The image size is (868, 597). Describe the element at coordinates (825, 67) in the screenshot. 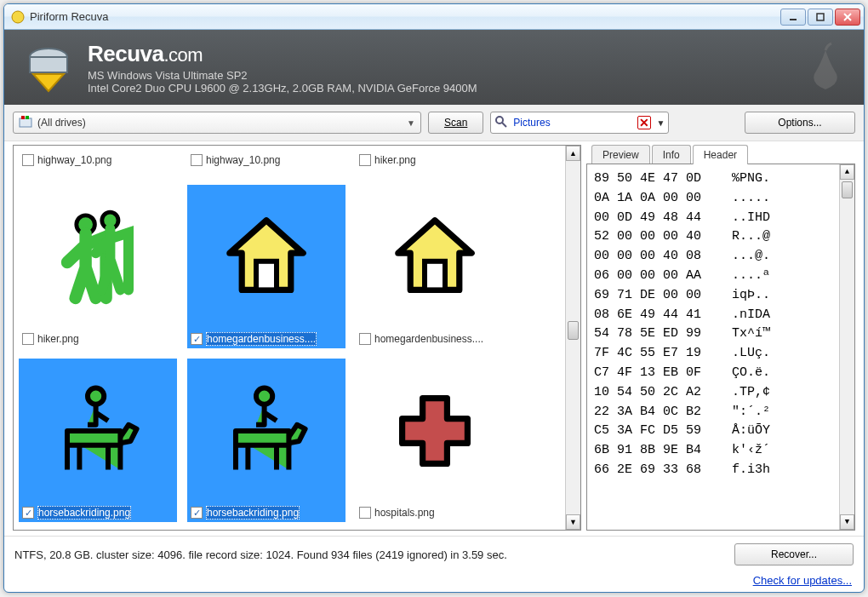

I see `piriform-pear-icon` at that location.